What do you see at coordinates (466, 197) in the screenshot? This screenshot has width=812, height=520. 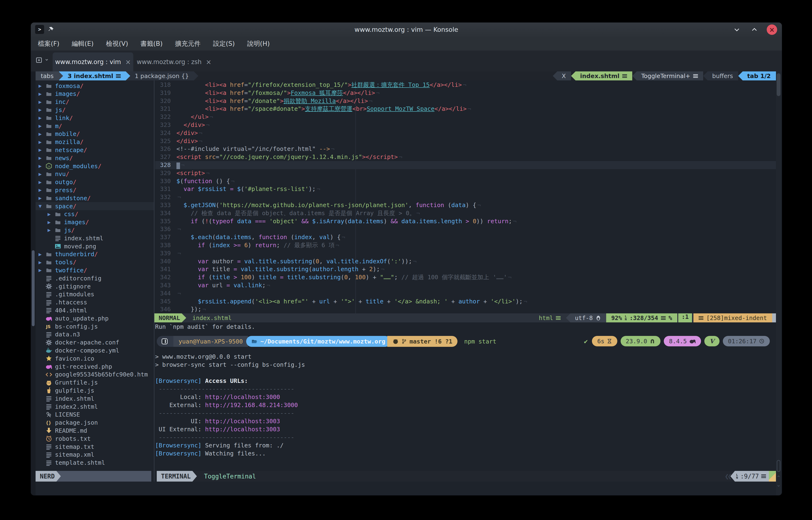 I see `code-line-332: 332¬` at bounding box center [466, 197].